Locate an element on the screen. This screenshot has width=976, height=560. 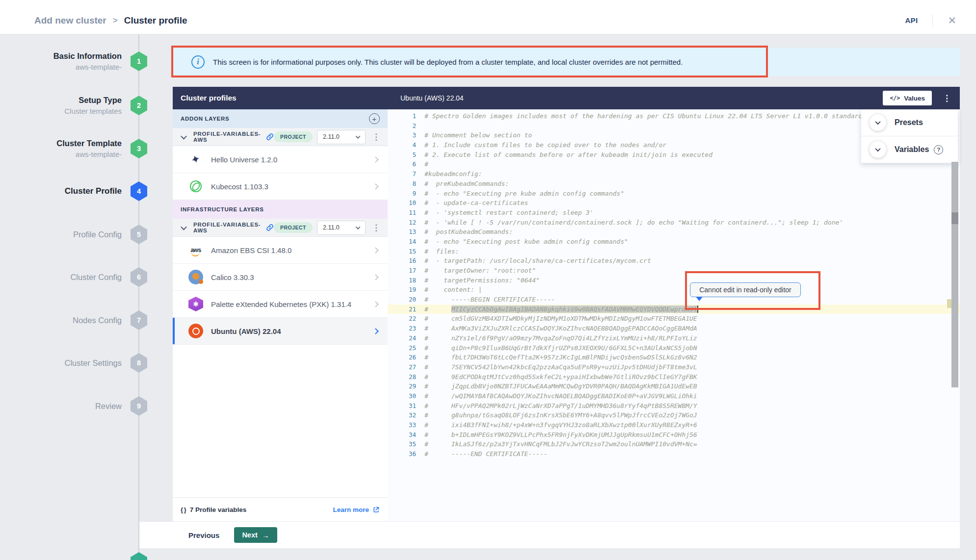
chevron-down-icon is located at coordinates (358, 227).